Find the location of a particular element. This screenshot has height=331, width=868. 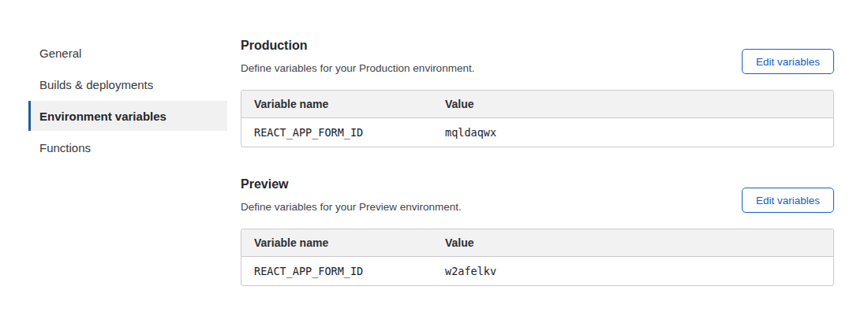

sidebar-item-label: Functions is located at coordinates (65, 148).